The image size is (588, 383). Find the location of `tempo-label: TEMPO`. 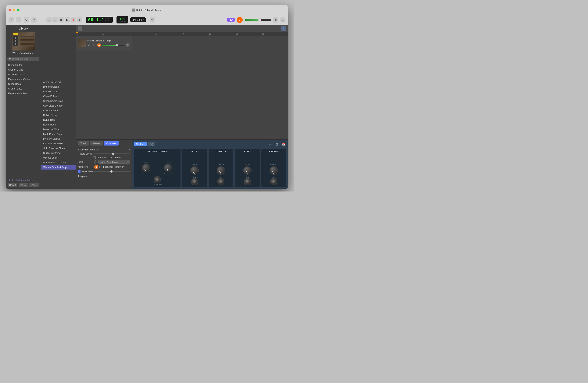

tempo-label: TEMPO is located at coordinates (122, 22).